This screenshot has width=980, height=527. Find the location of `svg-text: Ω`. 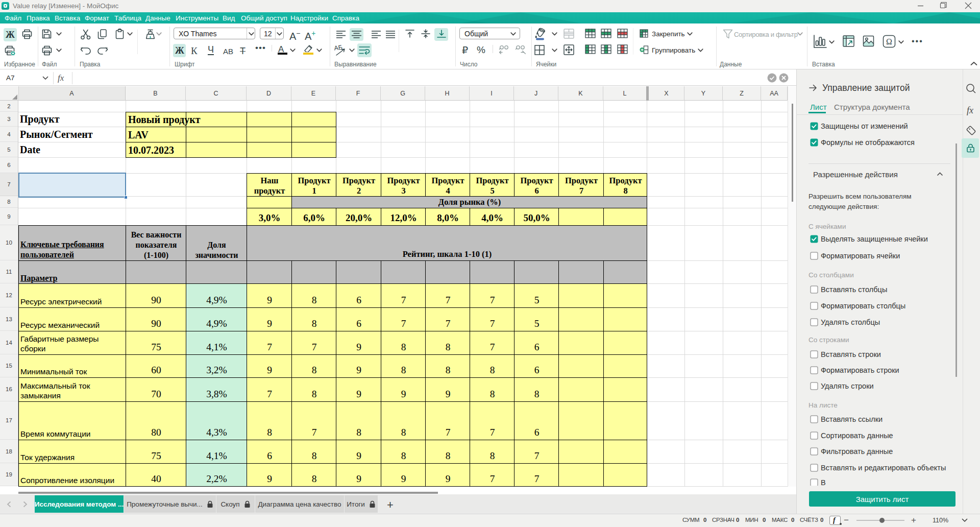

svg-text: Ω is located at coordinates (889, 42).